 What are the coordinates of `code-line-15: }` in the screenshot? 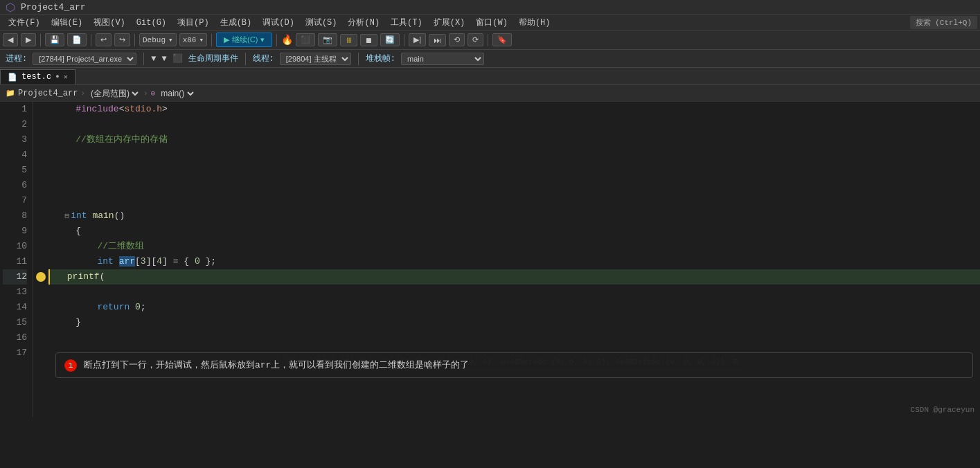 It's located at (514, 323).